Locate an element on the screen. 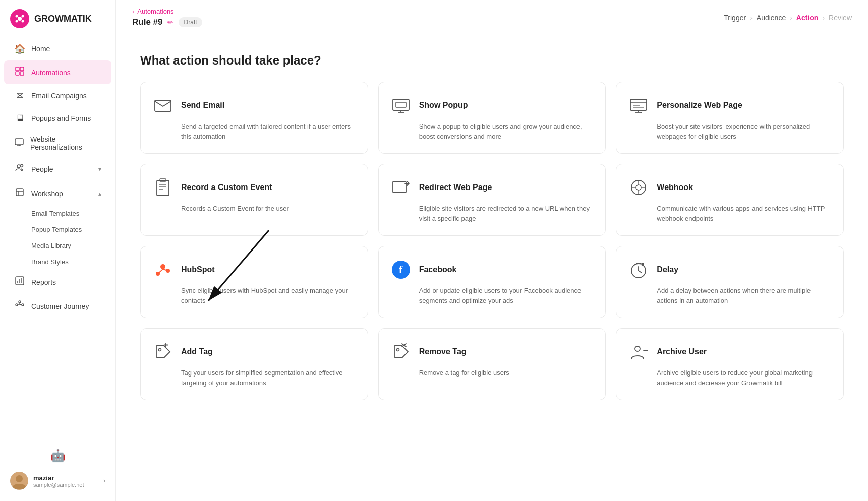  card-desc: Send a targeted email with tailored cont… is located at coordinates (254, 131).